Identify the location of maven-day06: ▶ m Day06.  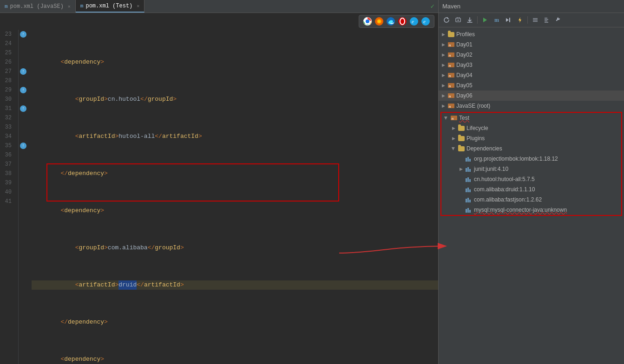
(532, 96).